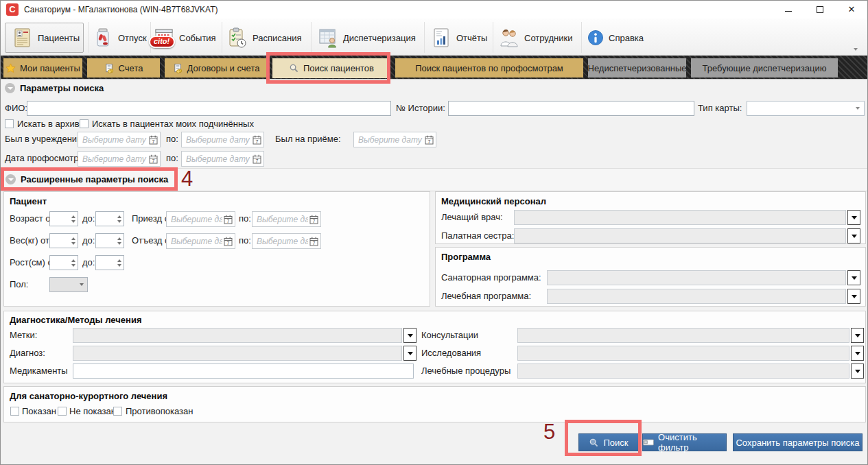 The height and width of the screenshot is (465, 868). I want to click on indicated-checkbox, so click(15, 412).